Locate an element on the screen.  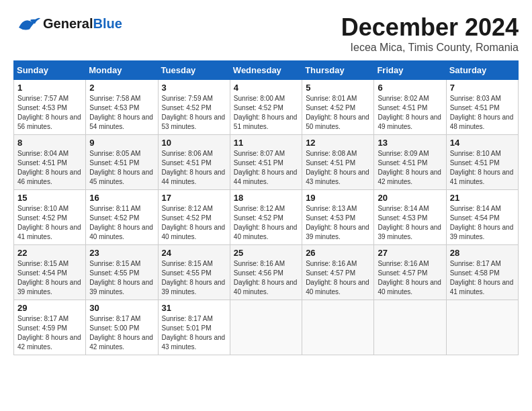
table-row: 1 Sunrise: 7:57 AM Sunset: 4:53 PM Dayli… is located at coordinates (50, 107).